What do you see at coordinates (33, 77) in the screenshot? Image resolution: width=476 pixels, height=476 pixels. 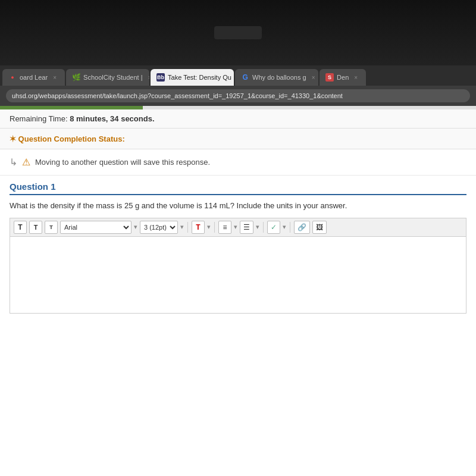 I see `tab-label-board: oard Lear` at bounding box center [33, 77].